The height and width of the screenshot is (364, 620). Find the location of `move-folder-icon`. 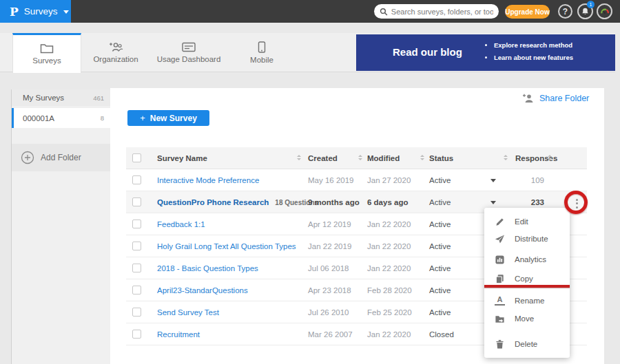

move-folder-icon is located at coordinates (500, 319).